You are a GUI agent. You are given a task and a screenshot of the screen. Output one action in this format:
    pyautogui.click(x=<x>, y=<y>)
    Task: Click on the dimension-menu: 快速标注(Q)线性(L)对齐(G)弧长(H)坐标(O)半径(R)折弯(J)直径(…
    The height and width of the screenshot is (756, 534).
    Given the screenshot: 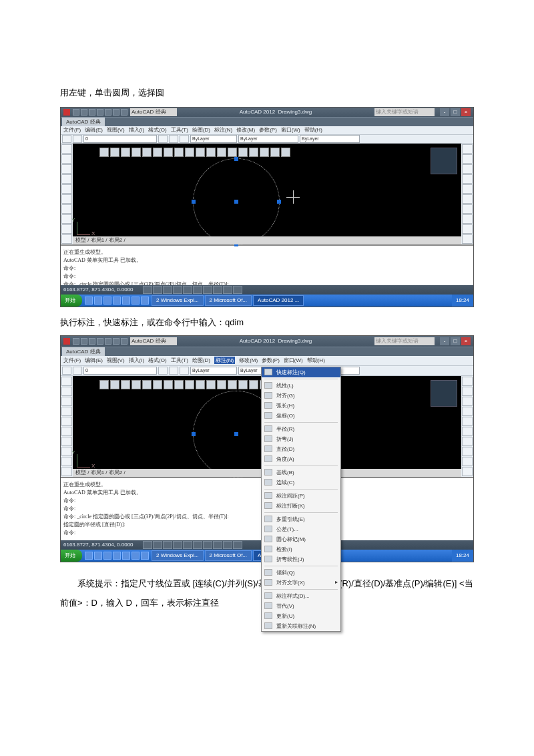 What is the action you would take?
    pyautogui.click(x=301, y=500)
    